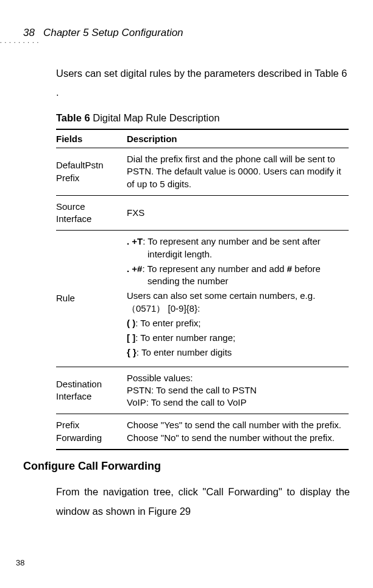 This screenshot has width=373, height=588. Describe the element at coordinates (202, 213) in the screenshot. I see `table-row: Source Interface FXS` at that location.